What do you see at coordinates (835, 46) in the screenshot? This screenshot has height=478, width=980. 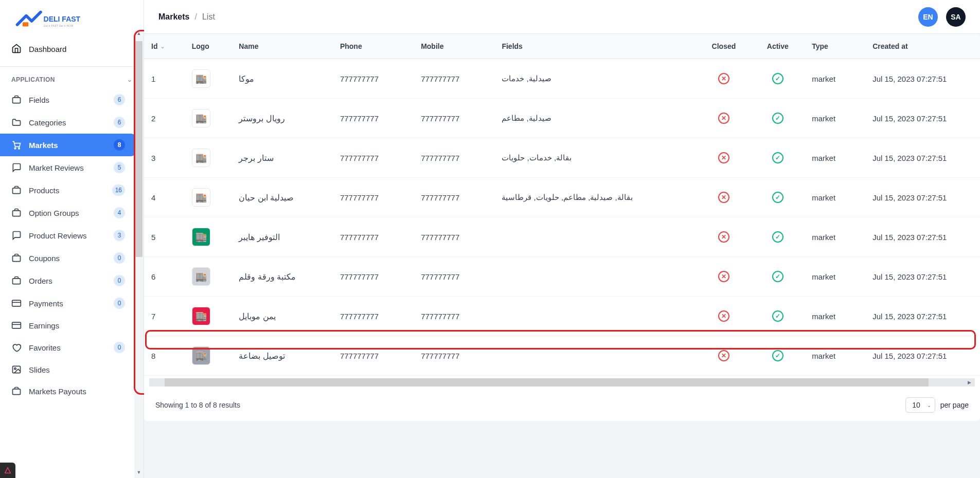 I see `col-type: Type` at bounding box center [835, 46].